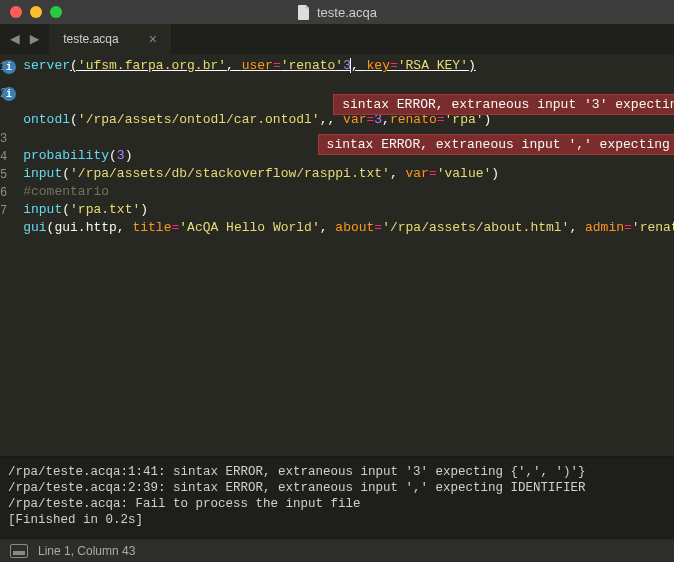 This screenshot has height=562, width=674. I want to click on window-title: teste.acqa, so click(337, 12).